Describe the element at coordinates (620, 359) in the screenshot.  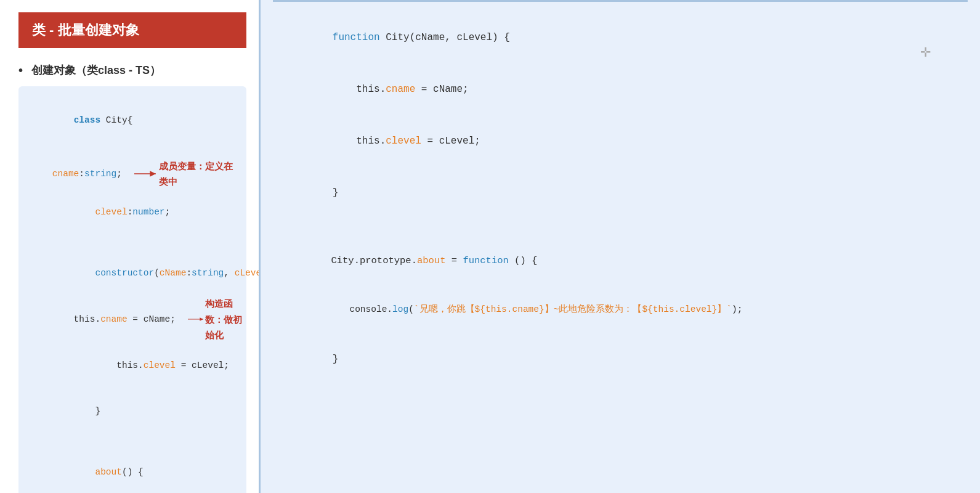
I see `rc-line7: }` at that location.